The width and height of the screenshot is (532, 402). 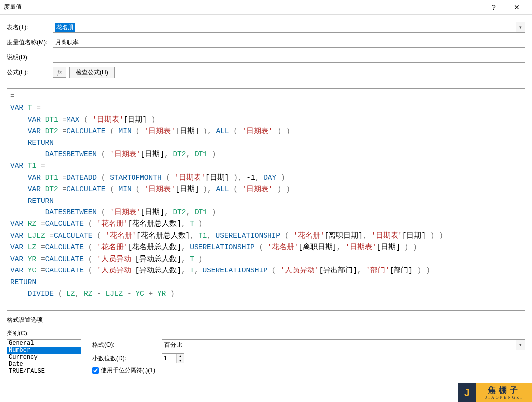 I want to click on window-title: 度量值, so click(x=243, y=7).